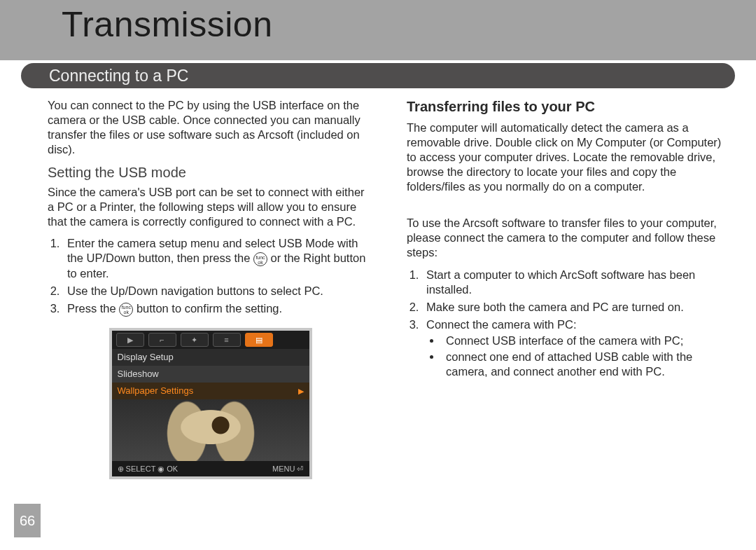 The image size is (756, 550). What do you see at coordinates (218, 291) in the screenshot?
I see `list-item: Use the Up/Down navigation buttons to se…` at bounding box center [218, 291].